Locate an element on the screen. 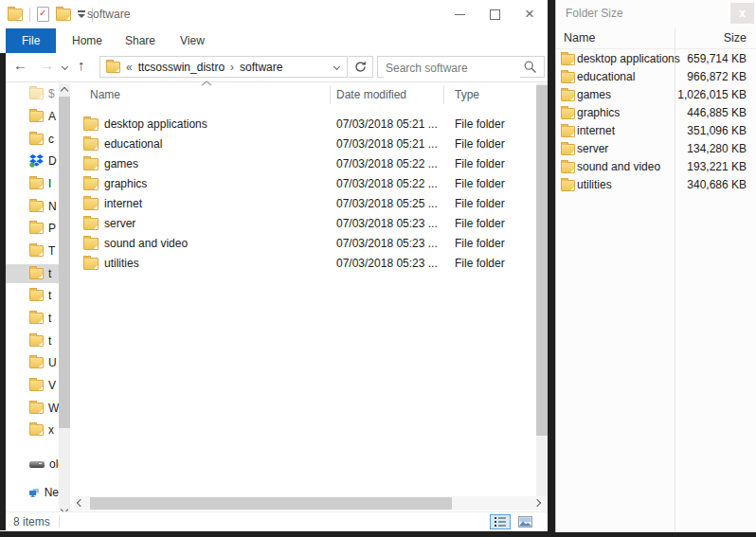  sidebar-item-network: Ne is located at coordinates (32, 492).